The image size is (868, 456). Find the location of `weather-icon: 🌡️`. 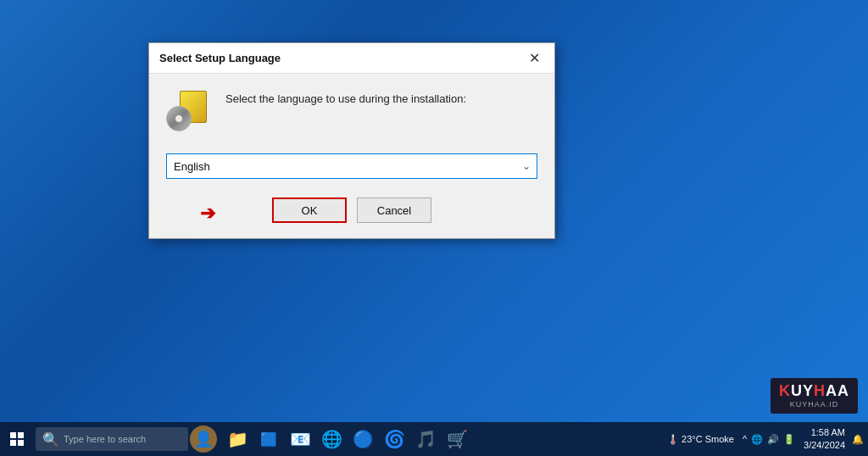

weather-icon: 🌡️ is located at coordinates (673, 439).